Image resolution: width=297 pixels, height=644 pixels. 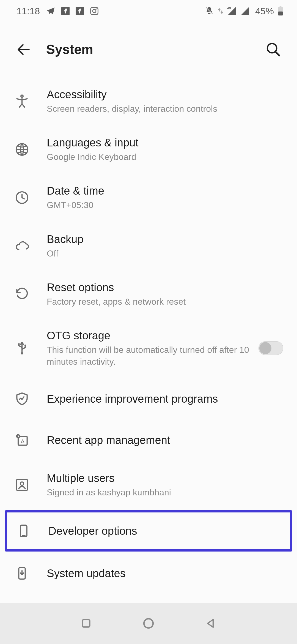 I want to click on search-button, so click(x=273, y=50).